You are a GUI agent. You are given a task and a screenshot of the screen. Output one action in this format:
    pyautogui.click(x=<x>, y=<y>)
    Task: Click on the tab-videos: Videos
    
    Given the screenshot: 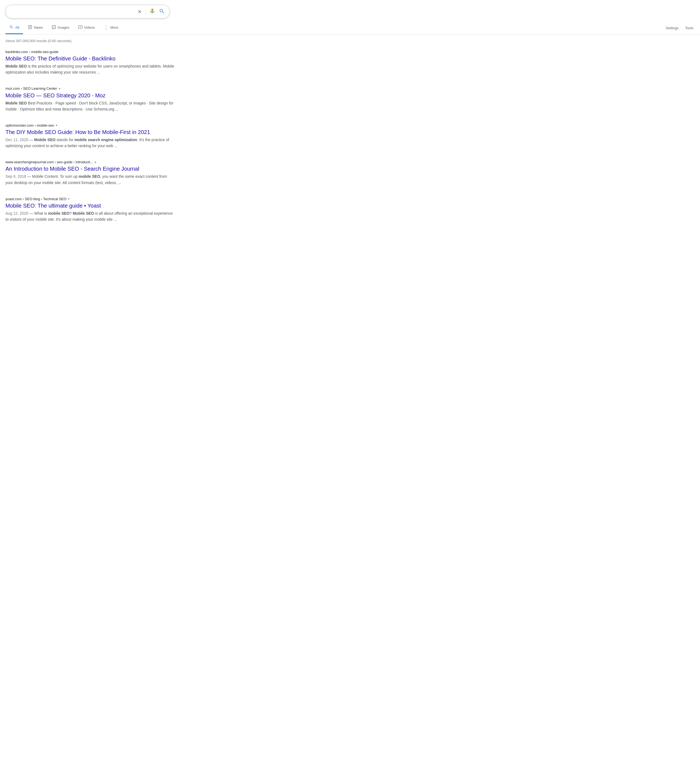 What is the action you would take?
    pyautogui.click(x=86, y=28)
    